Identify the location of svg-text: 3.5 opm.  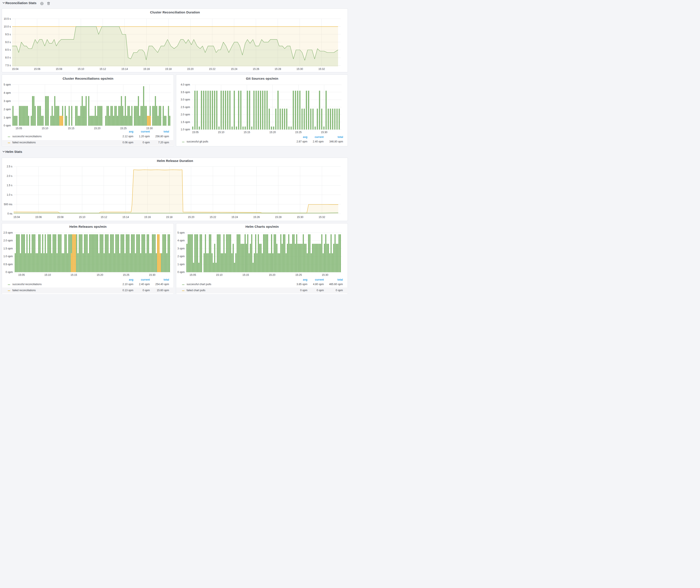
(185, 92).